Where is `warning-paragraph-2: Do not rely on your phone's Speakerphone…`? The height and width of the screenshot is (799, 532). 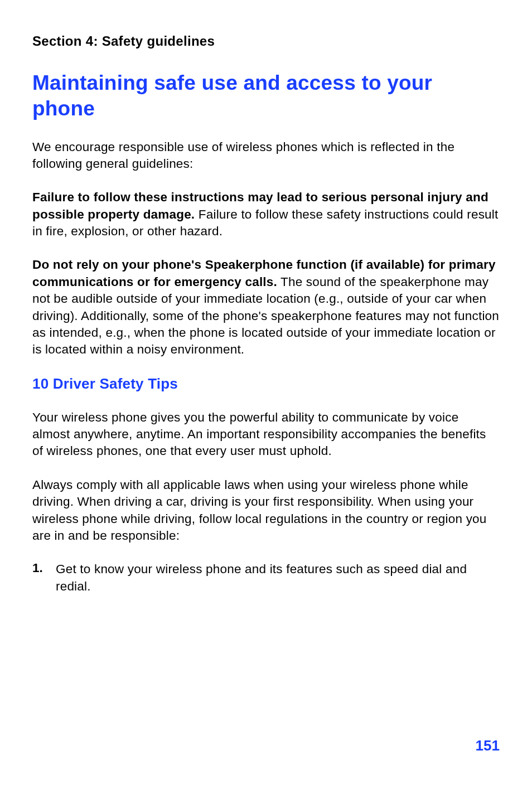
warning-paragraph-2: Do not rely on your phone's Speakerphone… is located at coordinates (266, 307).